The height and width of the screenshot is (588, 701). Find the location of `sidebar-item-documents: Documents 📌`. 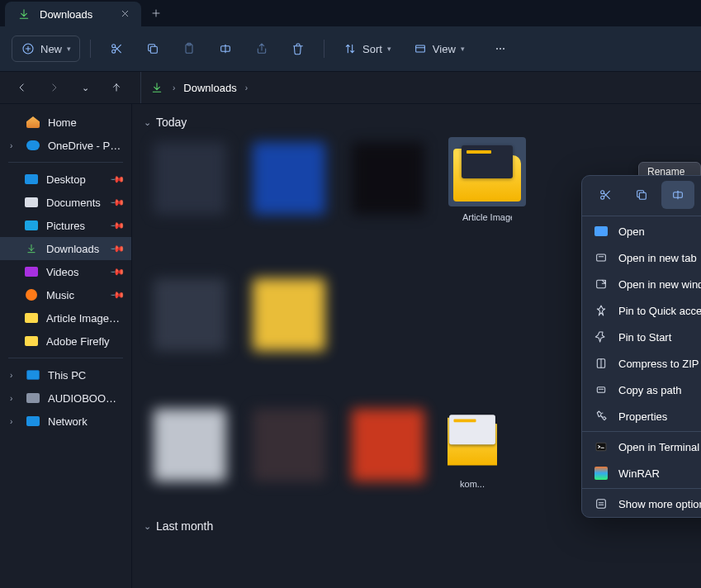

sidebar-item-documents: Documents 📌 is located at coordinates (66, 202).